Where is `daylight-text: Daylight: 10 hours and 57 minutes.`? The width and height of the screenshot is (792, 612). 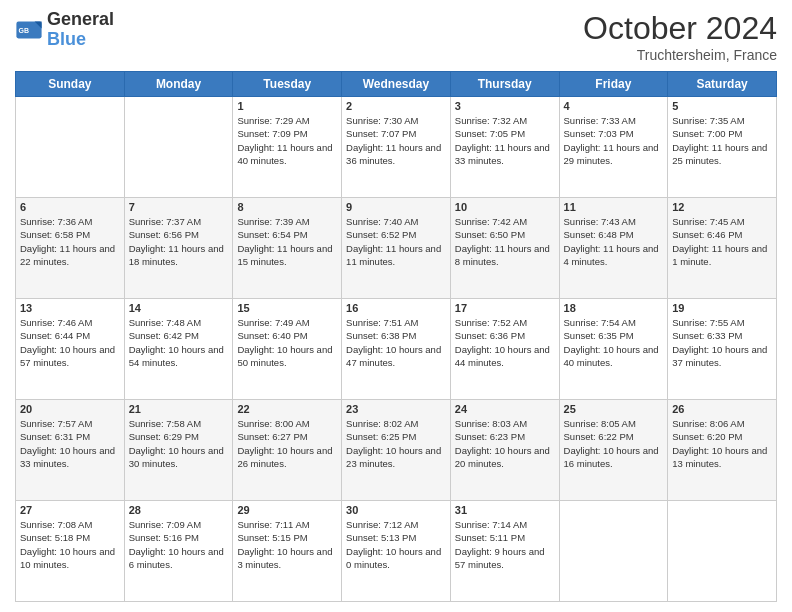
daylight-text: Daylight: 10 hours and 57 minutes. is located at coordinates (70, 356).